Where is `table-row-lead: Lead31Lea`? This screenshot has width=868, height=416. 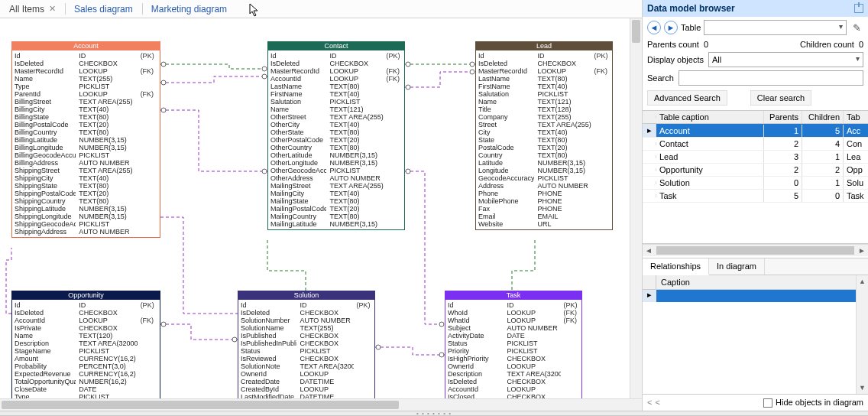 table-row-lead: Lead31Lea is located at coordinates (755, 158).